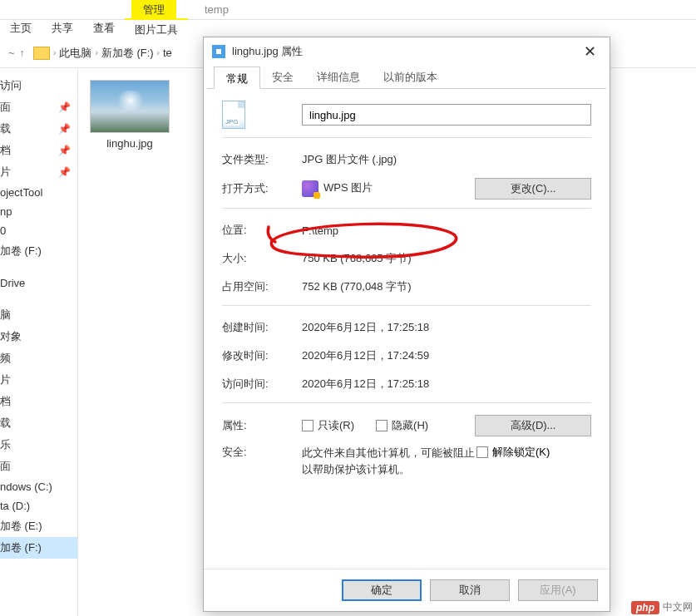 The height and width of the screenshot is (616, 696). What do you see at coordinates (104, 29) in the screenshot?
I see `ribbon-tab-view: 查看` at bounding box center [104, 29].